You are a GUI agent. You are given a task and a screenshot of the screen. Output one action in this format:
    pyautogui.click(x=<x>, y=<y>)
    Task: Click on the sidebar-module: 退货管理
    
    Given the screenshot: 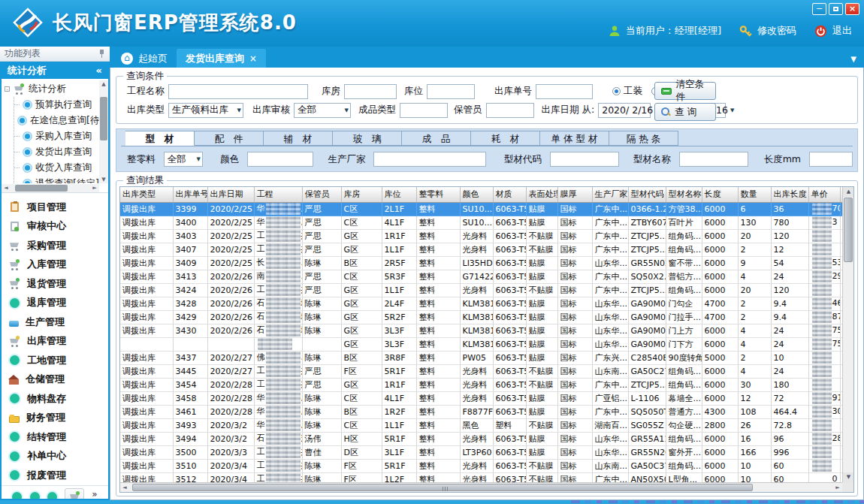 What is the action you would take?
    pyautogui.click(x=55, y=284)
    